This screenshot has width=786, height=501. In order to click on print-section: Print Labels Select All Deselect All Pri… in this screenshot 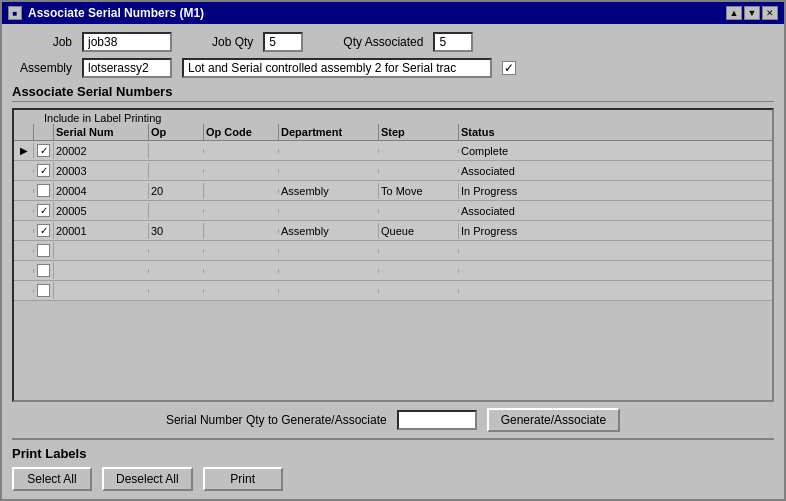, I will do `click(393, 464)`.